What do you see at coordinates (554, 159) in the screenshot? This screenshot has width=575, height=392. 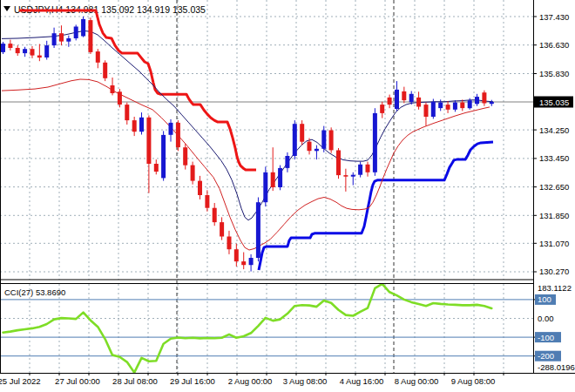 I see `price-axis-label: 133.450` at bounding box center [554, 159].